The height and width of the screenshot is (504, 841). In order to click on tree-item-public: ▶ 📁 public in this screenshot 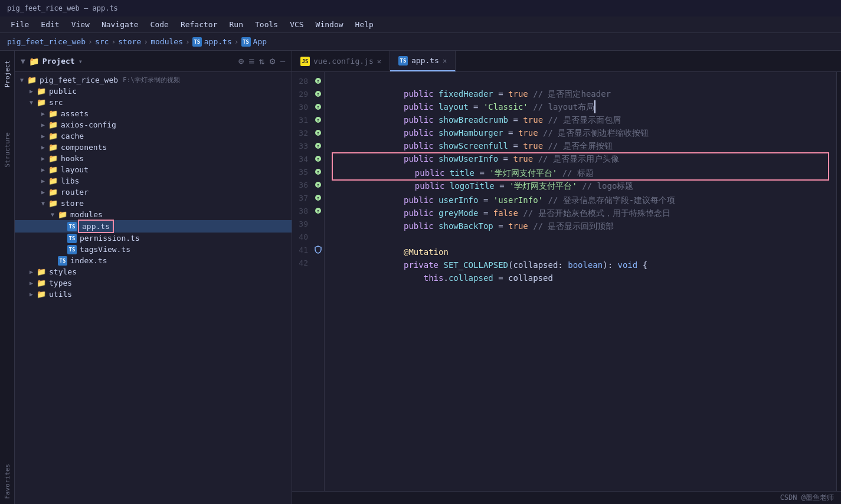, I will do `click(153, 91)`.